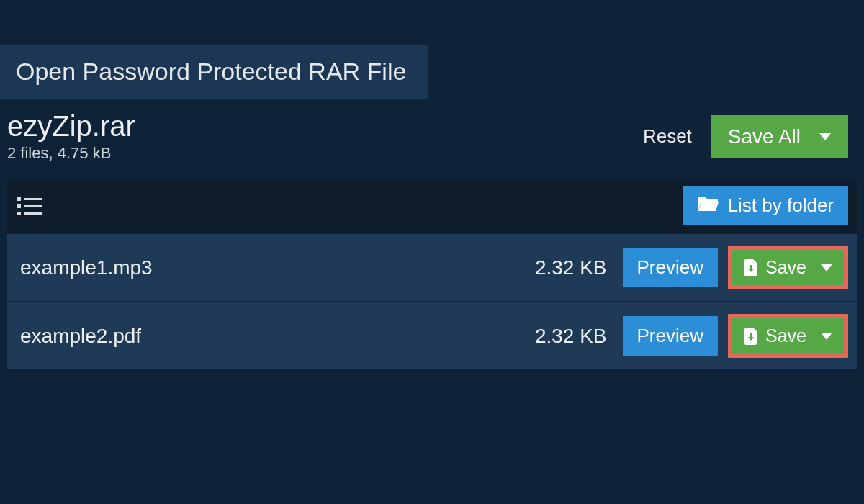  I want to click on save-all-button: Save All, so click(779, 137).